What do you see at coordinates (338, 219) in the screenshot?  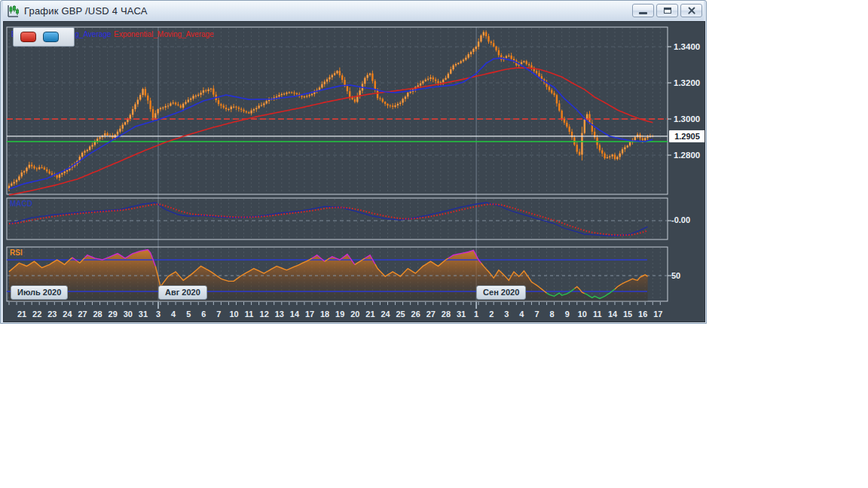 I see `macd-panel` at bounding box center [338, 219].